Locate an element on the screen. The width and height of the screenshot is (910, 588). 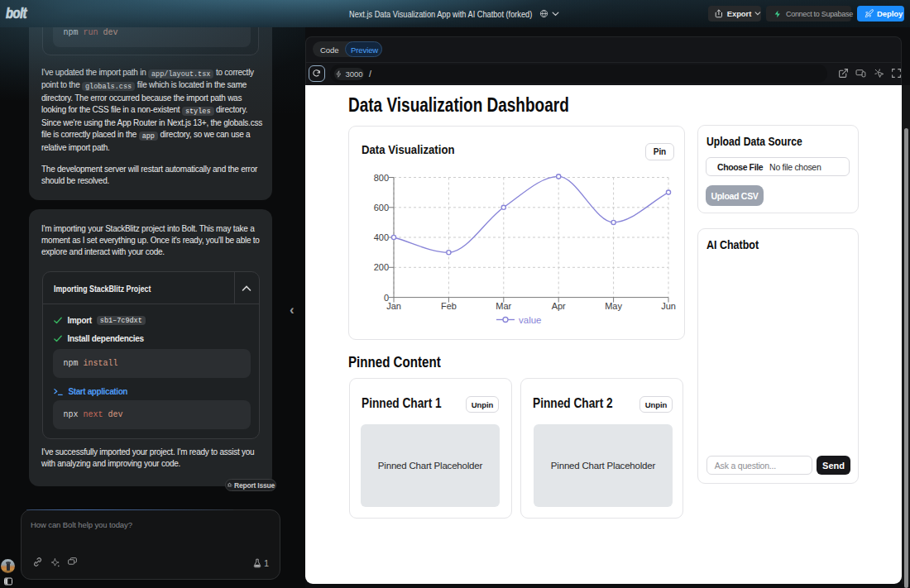
svg-text: Mar is located at coordinates (503, 306).